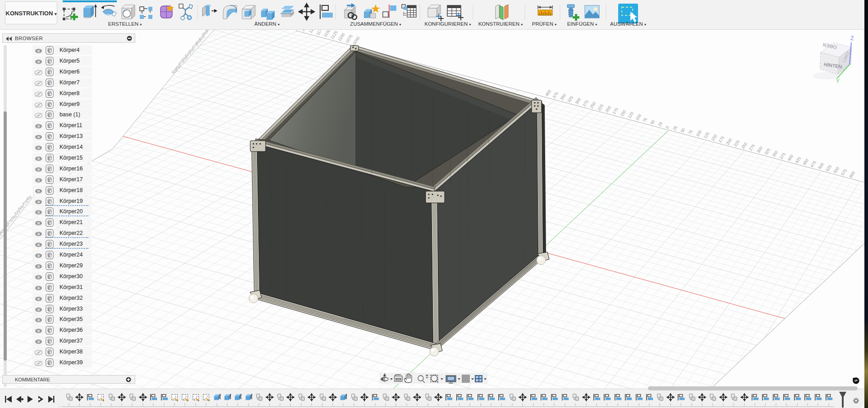 This screenshot has height=408, width=868. What do you see at coordinates (447, 24) in the screenshot?
I see `svg-text: KONFIGURIEREN ▾` at bounding box center [447, 24].